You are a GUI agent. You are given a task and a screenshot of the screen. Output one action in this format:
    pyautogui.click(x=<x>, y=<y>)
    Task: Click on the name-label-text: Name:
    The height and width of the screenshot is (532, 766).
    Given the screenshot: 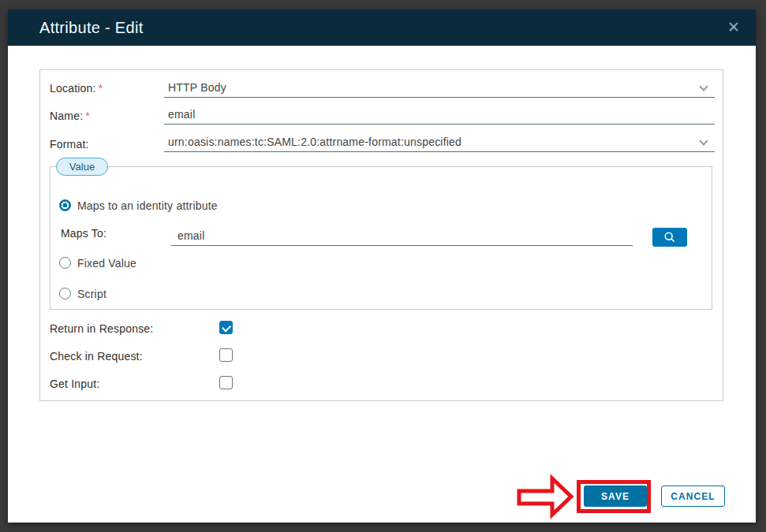 What is the action you would take?
    pyautogui.click(x=66, y=116)
    